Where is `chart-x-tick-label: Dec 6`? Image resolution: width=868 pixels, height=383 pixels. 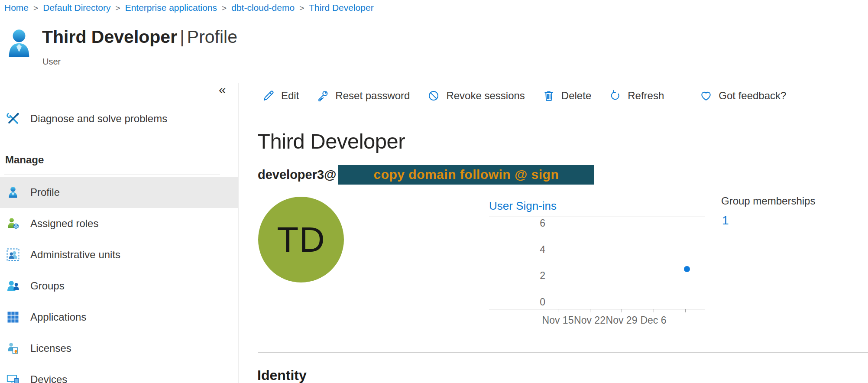 chart-x-tick-label: Dec 6 is located at coordinates (654, 321).